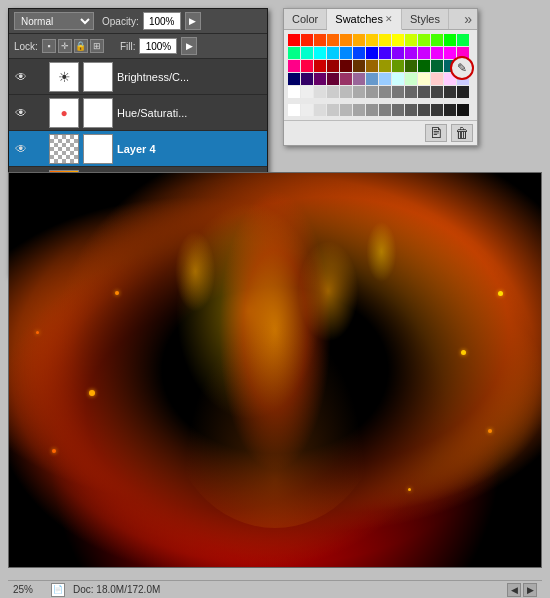 The height and width of the screenshot is (598, 550). Describe the element at coordinates (65, 46) in the screenshot. I see `lock-position-btn: ✛` at that location.